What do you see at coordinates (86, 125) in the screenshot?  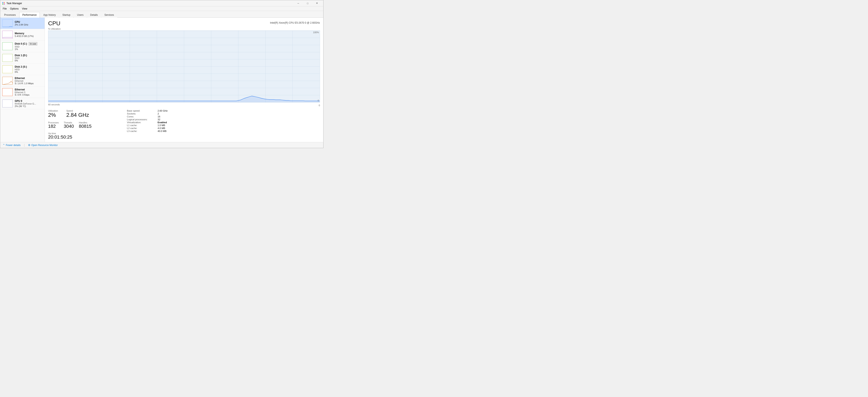 I see `stats-row-2: Processes 182 Threads 3040 Handles 80815` at bounding box center [86, 125].